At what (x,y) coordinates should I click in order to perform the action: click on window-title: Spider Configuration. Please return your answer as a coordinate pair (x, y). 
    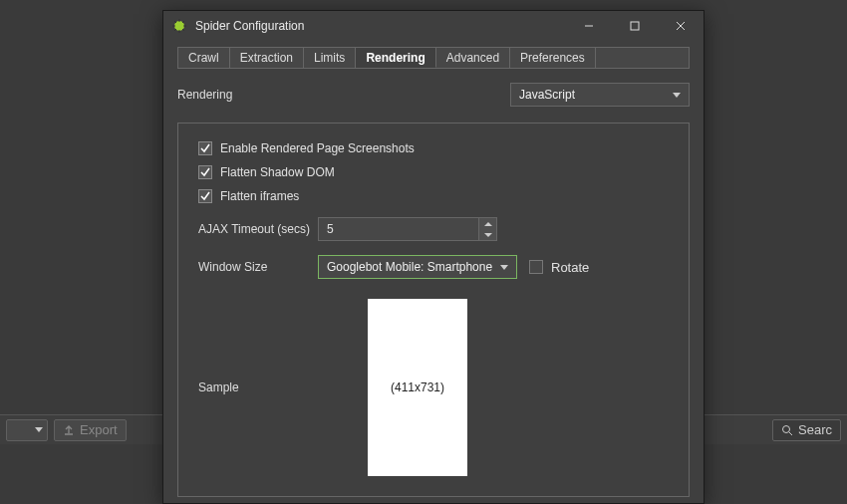
    Looking at the image, I should click on (381, 26).